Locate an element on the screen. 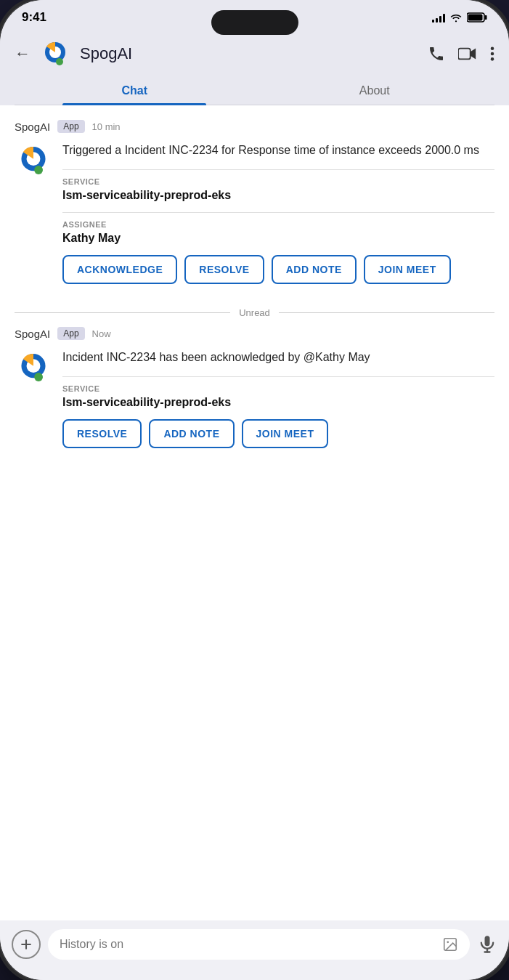  status-icons is located at coordinates (460, 17).